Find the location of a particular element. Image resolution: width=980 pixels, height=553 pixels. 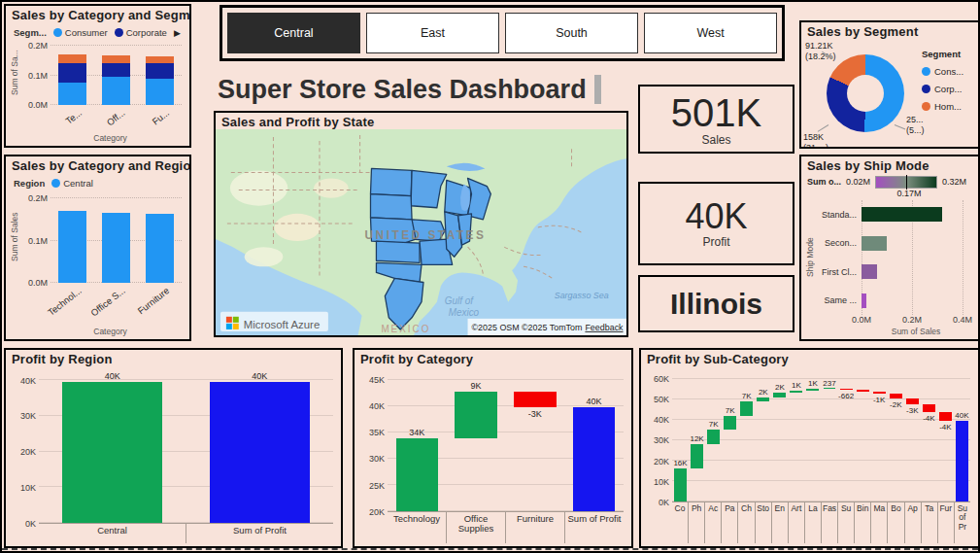

x-category-label: Office Supplies is located at coordinates (476, 528).